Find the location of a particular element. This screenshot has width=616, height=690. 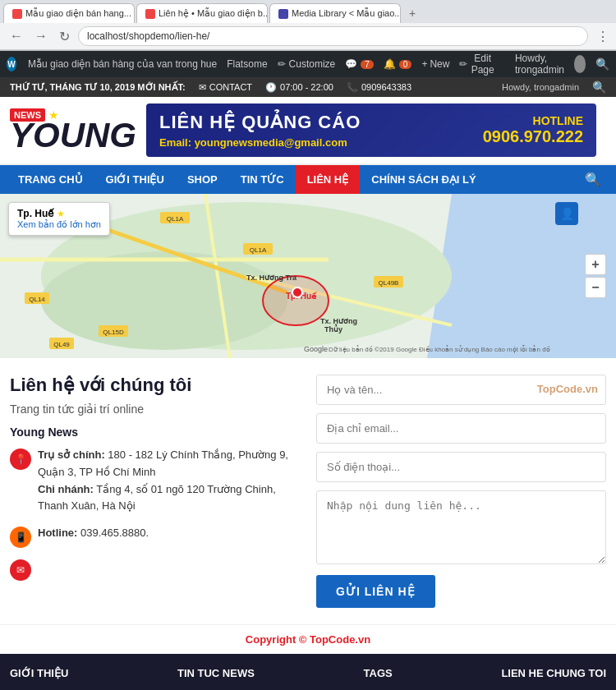

nav-gioi-thieu: GIỚI THIỆU is located at coordinates (135, 179).